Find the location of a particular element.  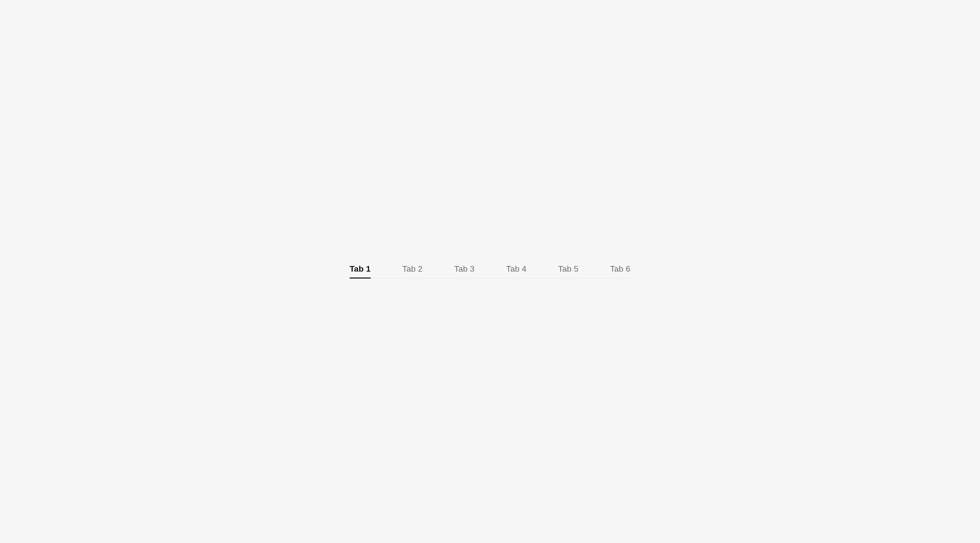

tab-6: Tab 6 is located at coordinates (620, 271).